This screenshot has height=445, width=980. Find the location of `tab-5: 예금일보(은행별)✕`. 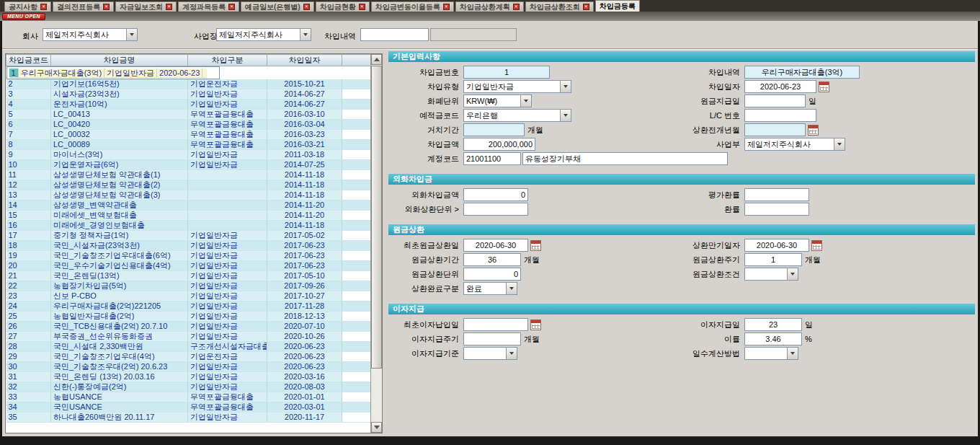

tab-5: 예금일보(은행별)✕ is located at coordinates (277, 6).